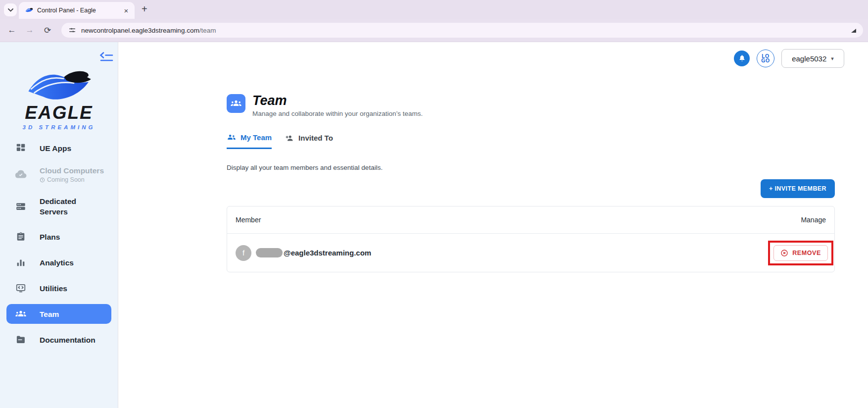  I want to click on sidebar-collapse-row, so click(59, 54).